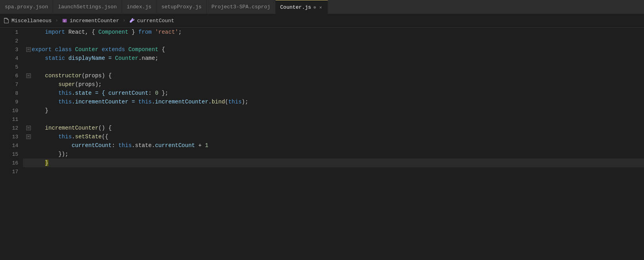  Describe the element at coordinates (334, 93) in the screenshot. I see `code-line-8: this.state = { currentCount: 0 };` at that location.